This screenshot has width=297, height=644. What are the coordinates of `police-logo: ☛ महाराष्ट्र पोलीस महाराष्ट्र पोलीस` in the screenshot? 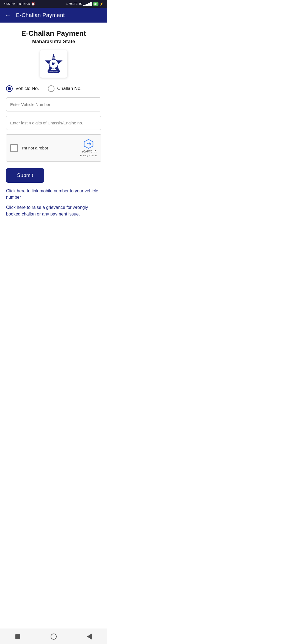 It's located at (54, 64).